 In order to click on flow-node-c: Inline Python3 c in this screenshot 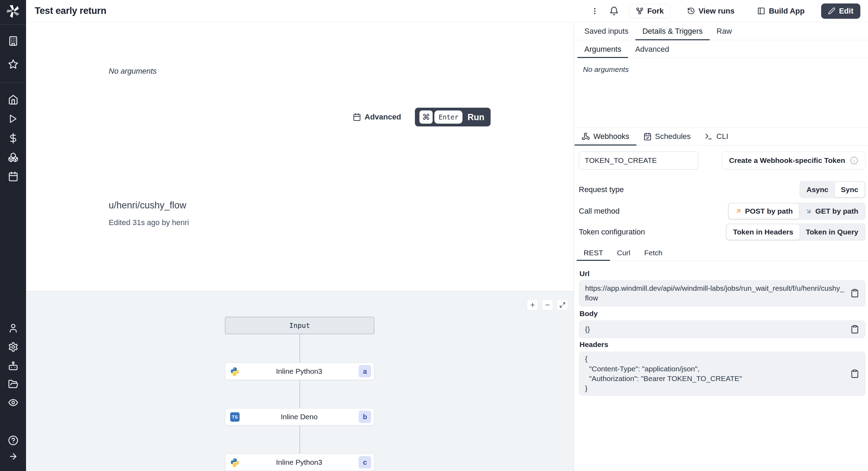, I will do `click(300, 462)`.